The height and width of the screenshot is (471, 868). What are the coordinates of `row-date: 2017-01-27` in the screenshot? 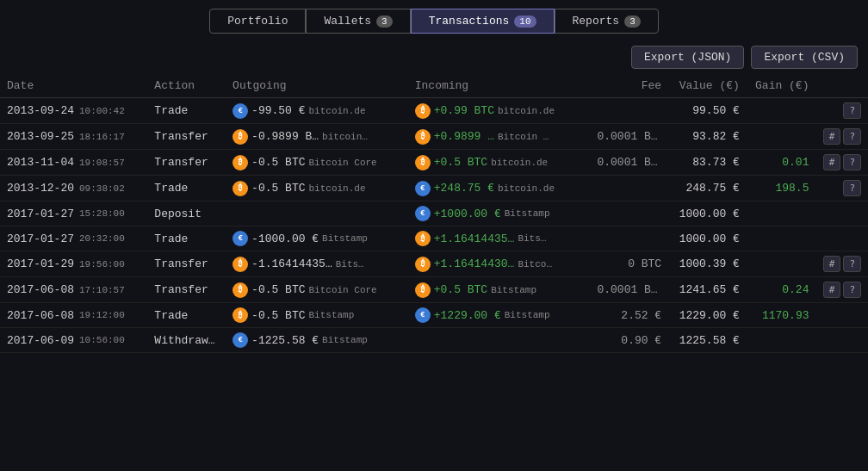 It's located at (40, 239).